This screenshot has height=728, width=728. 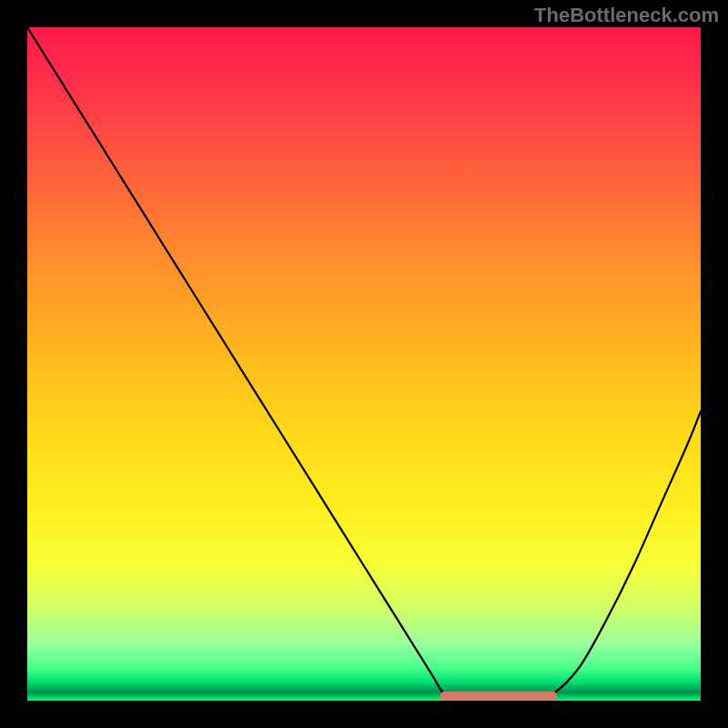 I want to click on watermark-text: TheBottleneck.com, so click(x=626, y=15).